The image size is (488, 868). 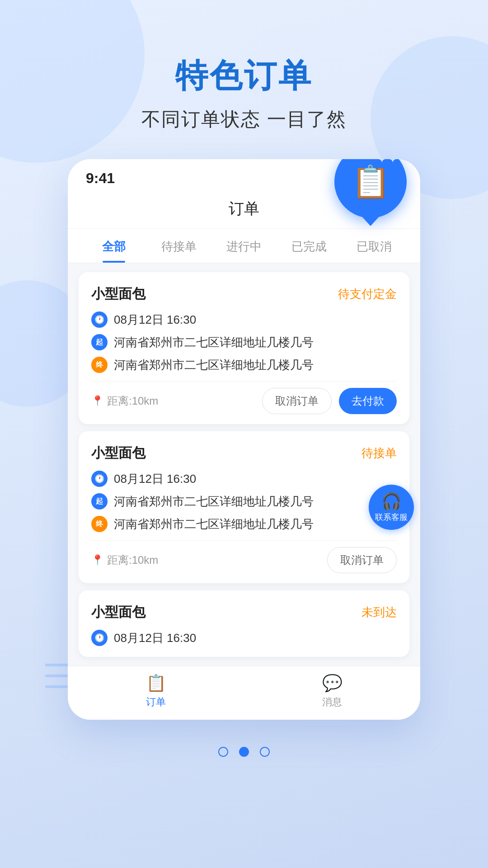 I want to click on order-1-from-row: 起 河南省郑州市二七区详细地址几楼几号, so click(x=244, y=342).